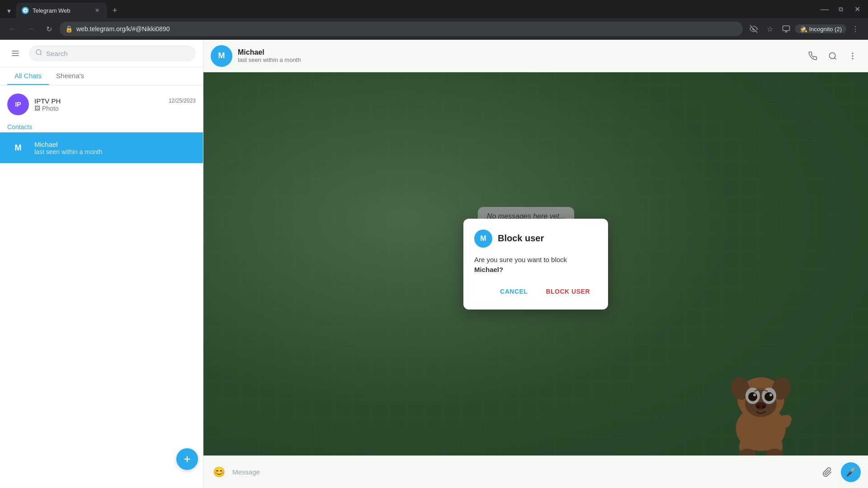 This screenshot has height=488, width=868. Describe the element at coordinates (115, 108) in the screenshot. I see `chat-preview-iptv: 🖼 Photo` at that location.